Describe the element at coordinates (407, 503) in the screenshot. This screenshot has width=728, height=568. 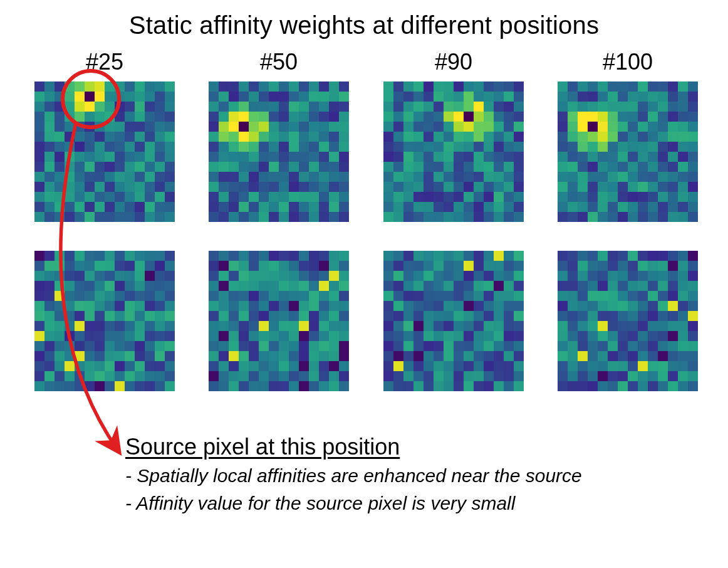
I see `annotation-bullet-1: - Affinity value for the source pixel is…` at that location.